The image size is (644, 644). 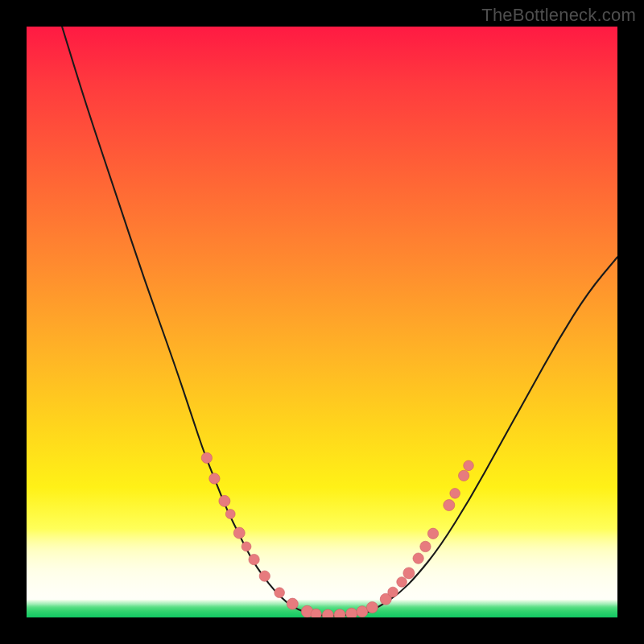 I want to click on watermark-text: TheBottleneck.com, so click(x=559, y=15).